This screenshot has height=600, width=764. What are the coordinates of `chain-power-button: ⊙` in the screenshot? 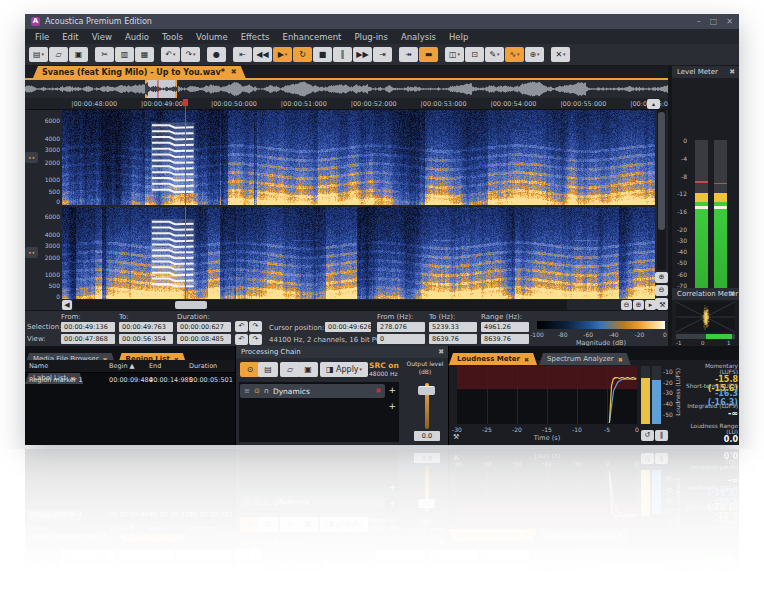 It's located at (250, 370).